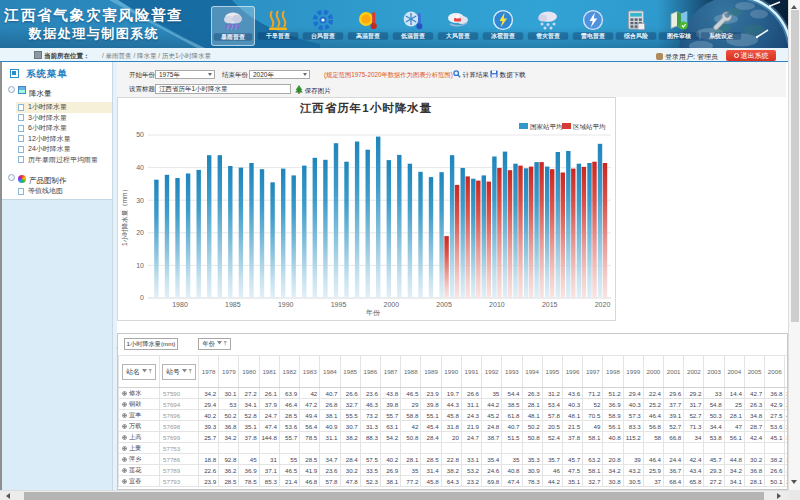 The width and height of the screenshot is (800, 500). I want to click on svg-text: 1995, so click(339, 304).